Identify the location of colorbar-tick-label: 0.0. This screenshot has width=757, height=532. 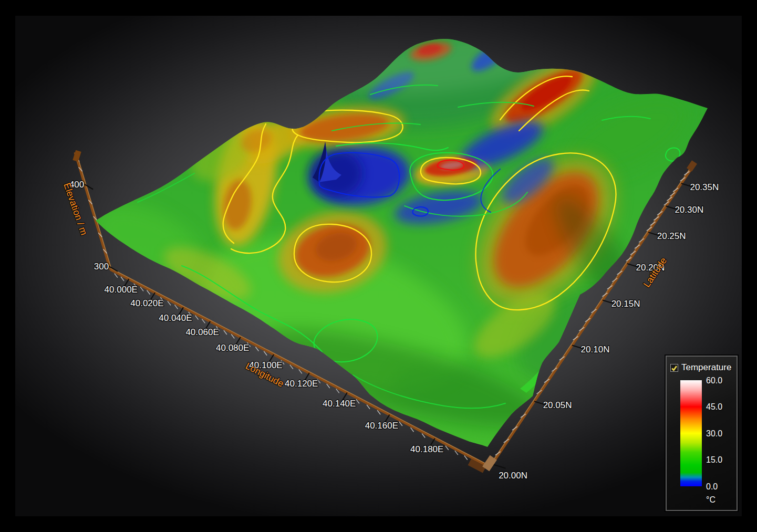
(721, 487).